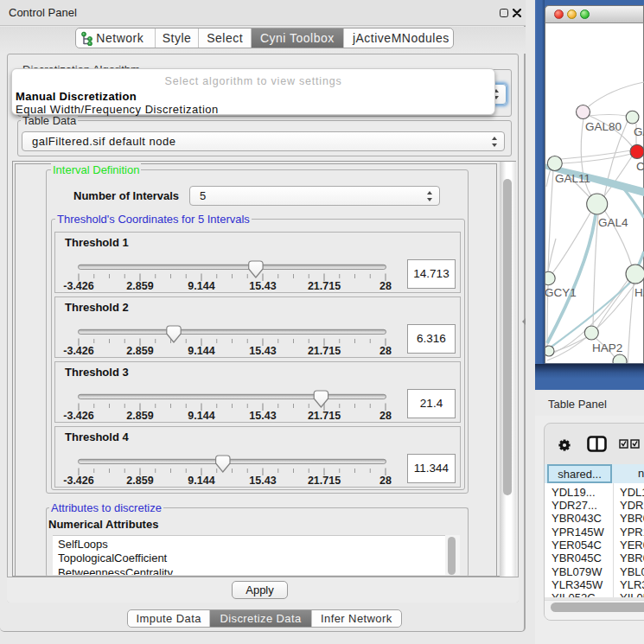  I want to click on svg-text: GAL4, so click(614, 223).